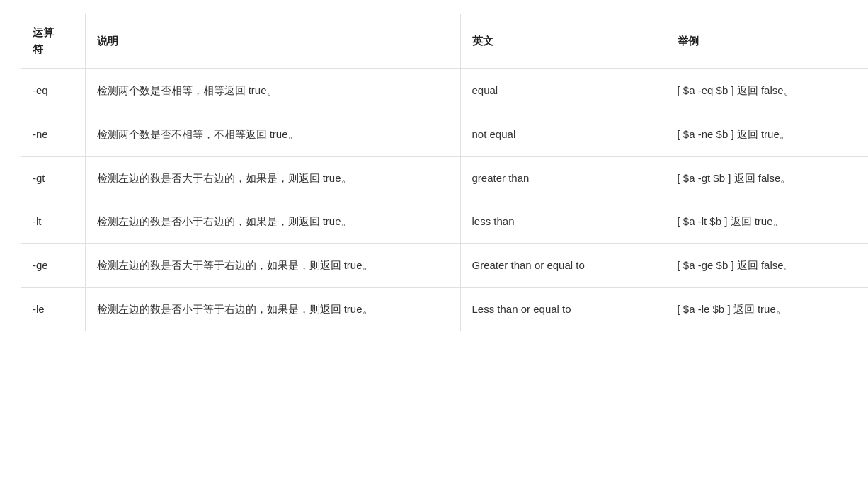 The width and height of the screenshot is (868, 494). What do you see at coordinates (767, 222) in the screenshot?
I see `cell-example: [ $a -lt $b ] 返回 true。` at bounding box center [767, 222].